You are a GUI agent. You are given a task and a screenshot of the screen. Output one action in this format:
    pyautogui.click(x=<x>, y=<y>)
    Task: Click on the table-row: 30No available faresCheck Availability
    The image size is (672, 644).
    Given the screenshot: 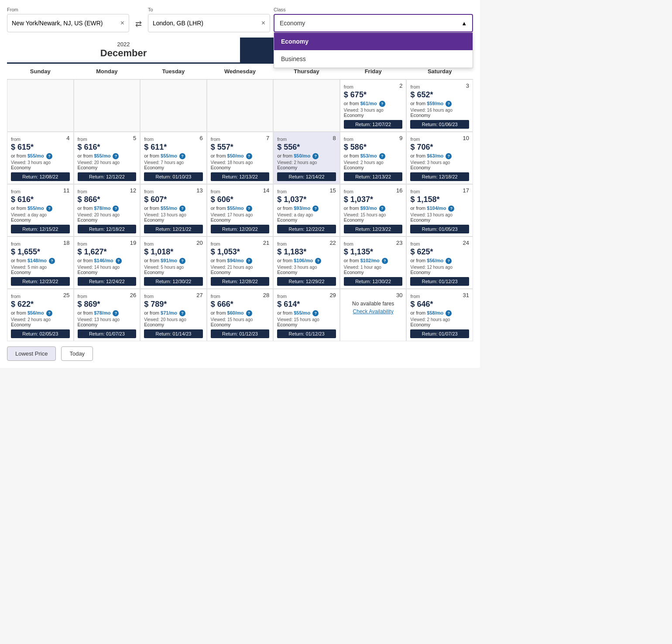 What is the action you would take?
    pyautogui.click(x=374, y=315)
    